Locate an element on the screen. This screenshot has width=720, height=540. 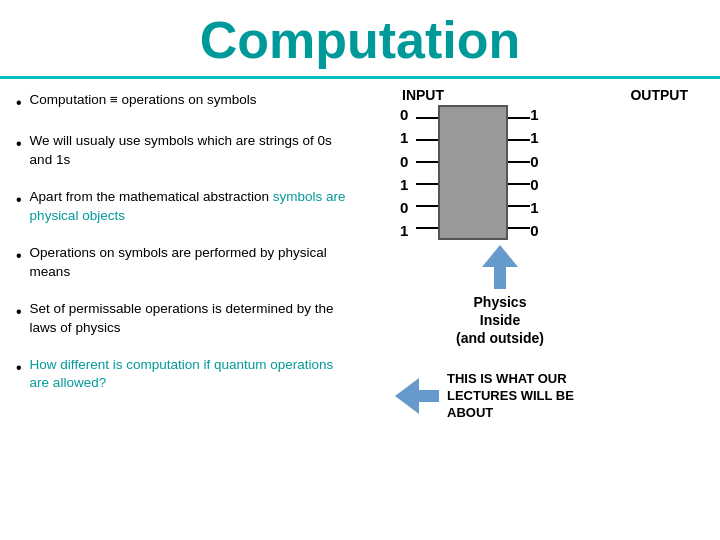
list-item: • Apart from the mathematical abstractio… is located at coordinates (185, 207).